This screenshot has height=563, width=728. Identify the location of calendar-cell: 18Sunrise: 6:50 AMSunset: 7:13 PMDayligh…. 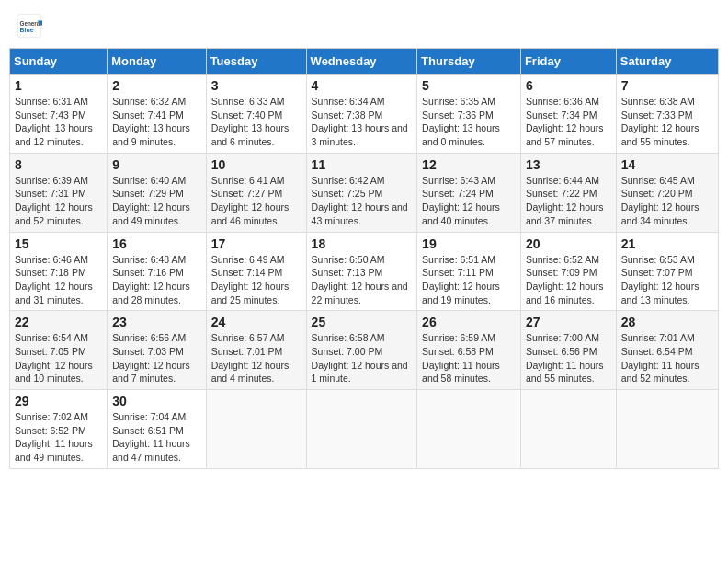
(362, 271).